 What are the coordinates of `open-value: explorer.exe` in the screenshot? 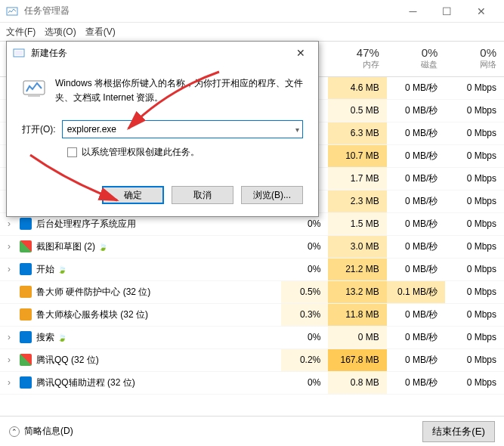 It's located at (92, 129).